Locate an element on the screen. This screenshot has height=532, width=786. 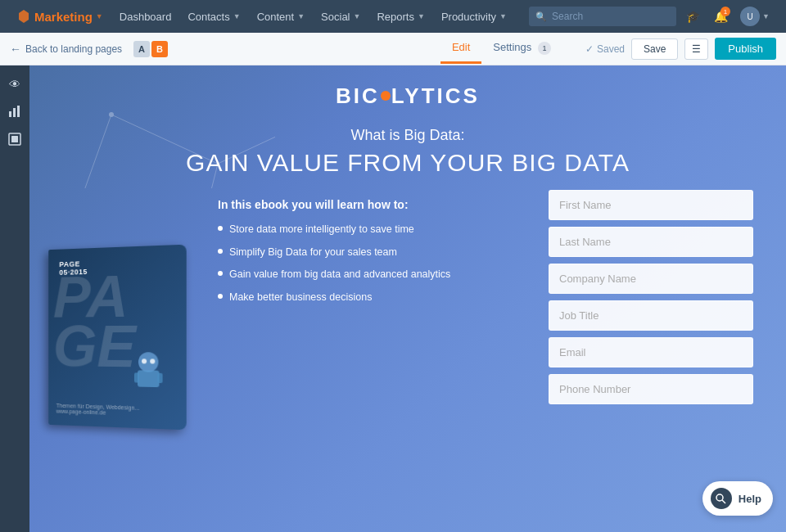
academy-icon: 🎓 is located at coordinates (693, 16).